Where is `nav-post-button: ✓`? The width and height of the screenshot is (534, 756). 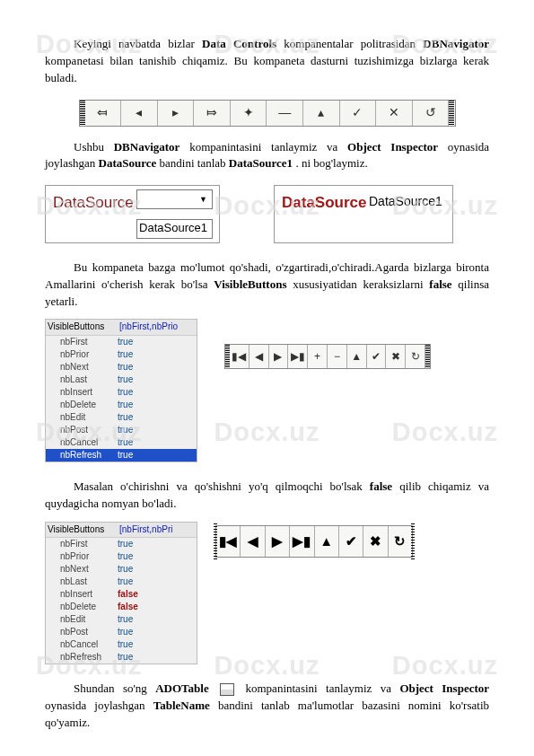
nav-post-button: ✓ is located at coordinates (359, 113).